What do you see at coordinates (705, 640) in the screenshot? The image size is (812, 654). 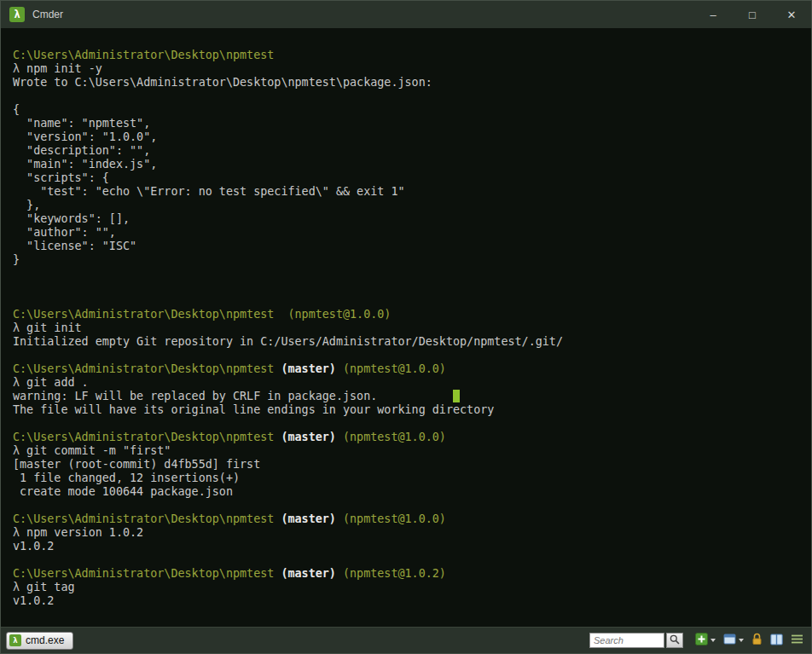 I see `new-console-button` at bounding box center [705, 640].